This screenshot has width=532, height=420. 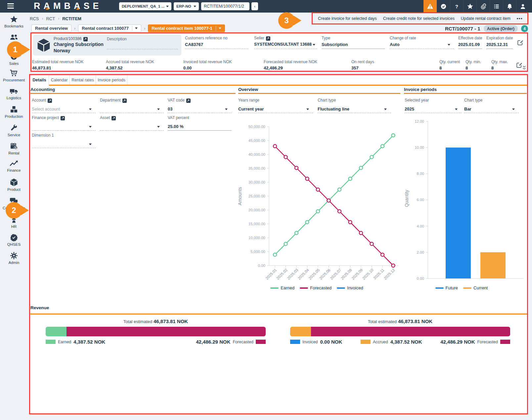 What do you see at coordinates (255, 6) in the screenshot?
I see `back-button: ‹` at bounding box center [255, 6].